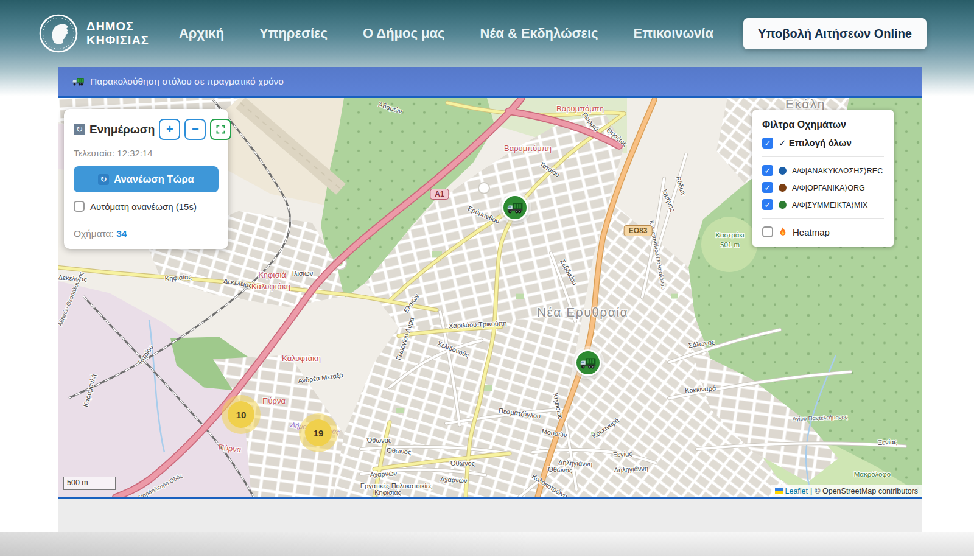 The image size is (974, 560). I want to click on nav-item-services: Υπηρεσίες, so click(293, 33).